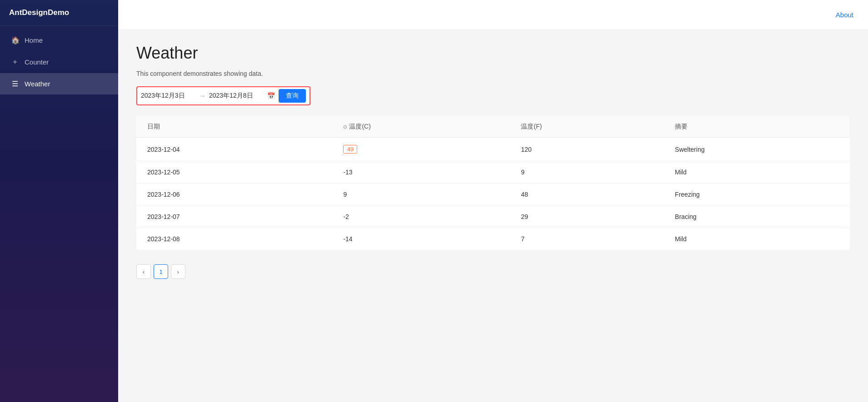 This screenshot has width=868, height=402. I want to click on cell-date: 2023-12-04, so click(234, 149).